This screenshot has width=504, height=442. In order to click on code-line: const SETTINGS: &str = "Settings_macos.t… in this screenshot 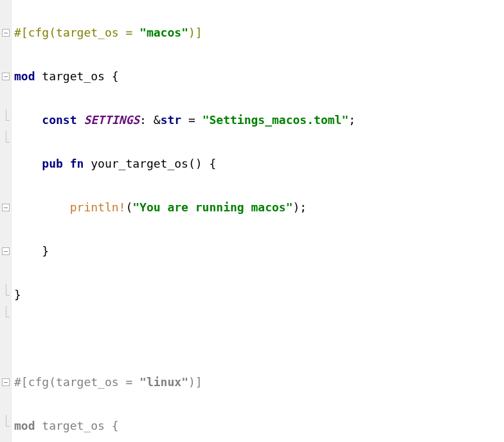, I will do `click(259, 120)`.